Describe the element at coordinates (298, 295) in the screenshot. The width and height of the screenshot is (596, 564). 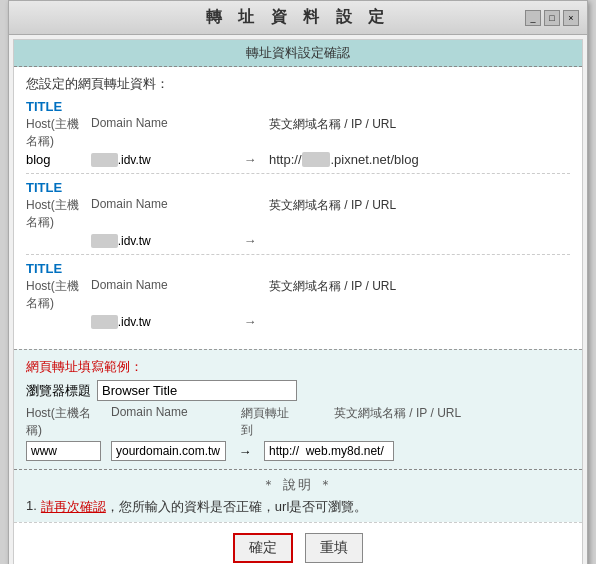
I see `record-3-header: Host(主機名稱) Domain Name 英文網域名稱 / IP / URL` at that location.